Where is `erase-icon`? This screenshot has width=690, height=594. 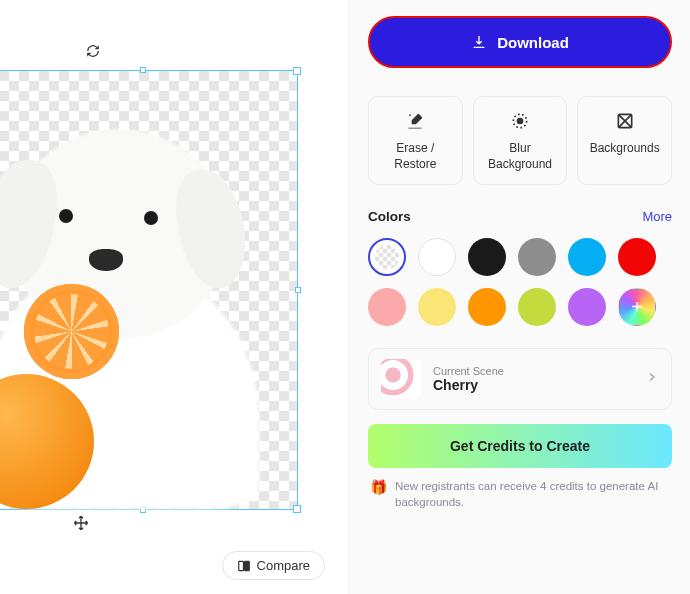
erase-icon is located at coordinates (415, 121).